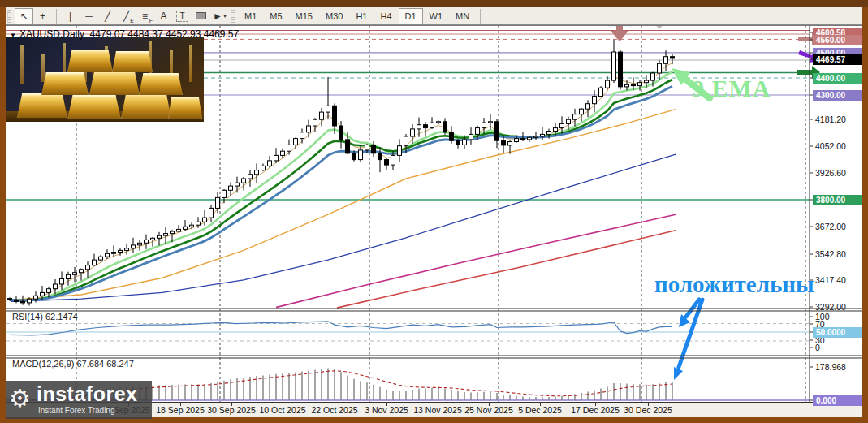  I want to click on text-tool: A, so click(164, 16).